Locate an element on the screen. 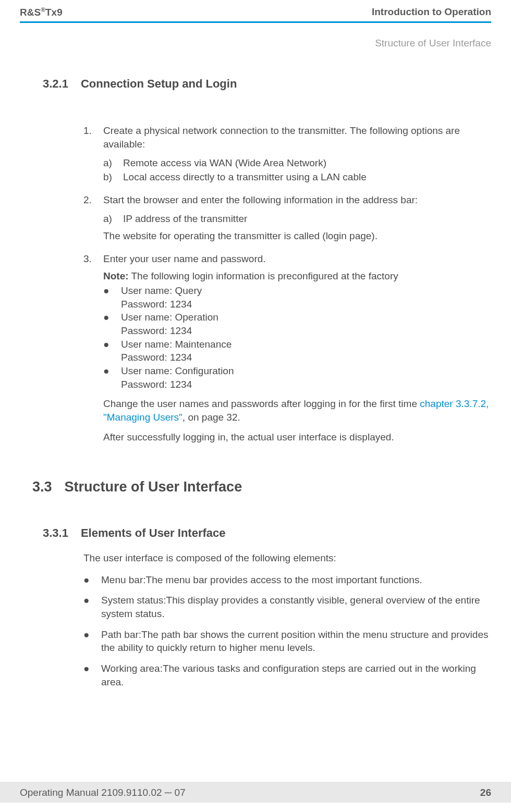  heading-title: Structure of User Interface is located at coordinates (153, 487).